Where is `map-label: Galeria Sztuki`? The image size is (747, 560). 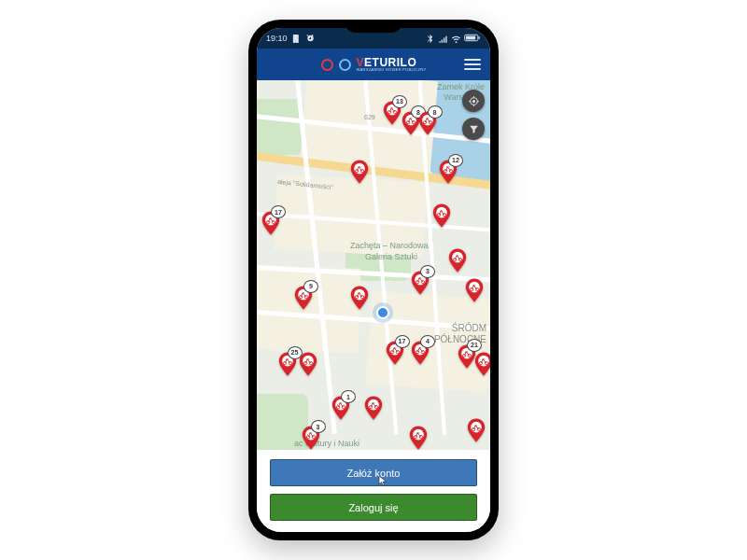 map-label: Galeria Sztuki is located at coordinates (391, 257).